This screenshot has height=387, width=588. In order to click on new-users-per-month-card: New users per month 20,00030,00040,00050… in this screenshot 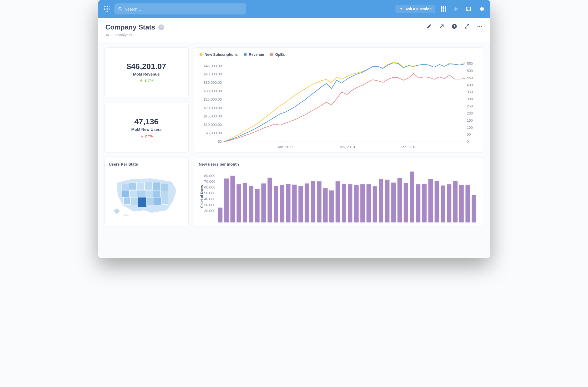, I will do `click(339, 192)`.